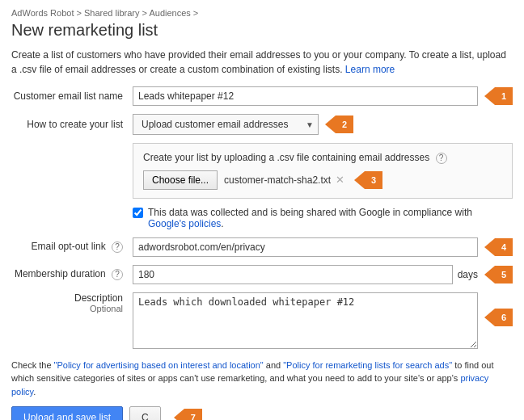 Image resolution: width=524 pixels, height=420 pixels. What do you see at coordinates (180, 180) in the screenshot?
I see `choose-file-button: Choose file...` at bounding box center [180, 180].